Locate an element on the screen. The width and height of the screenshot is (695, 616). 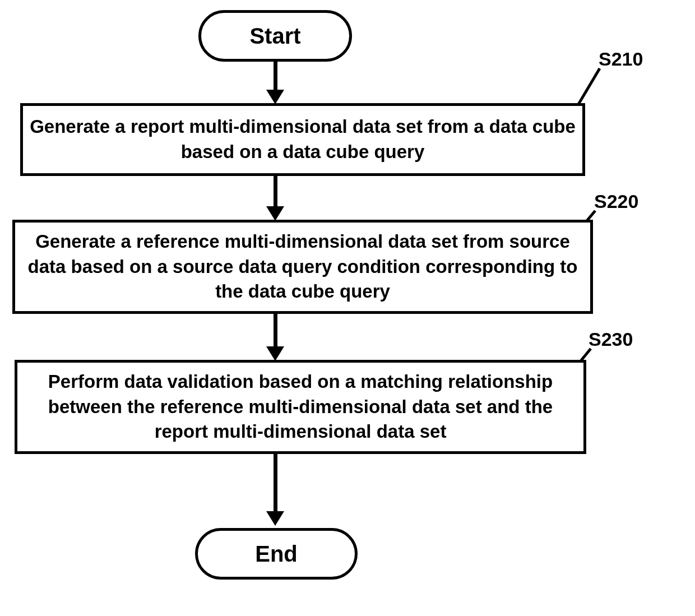
process-s230-text: Perform data validation based on a match… is located at coordinates (300, 407).